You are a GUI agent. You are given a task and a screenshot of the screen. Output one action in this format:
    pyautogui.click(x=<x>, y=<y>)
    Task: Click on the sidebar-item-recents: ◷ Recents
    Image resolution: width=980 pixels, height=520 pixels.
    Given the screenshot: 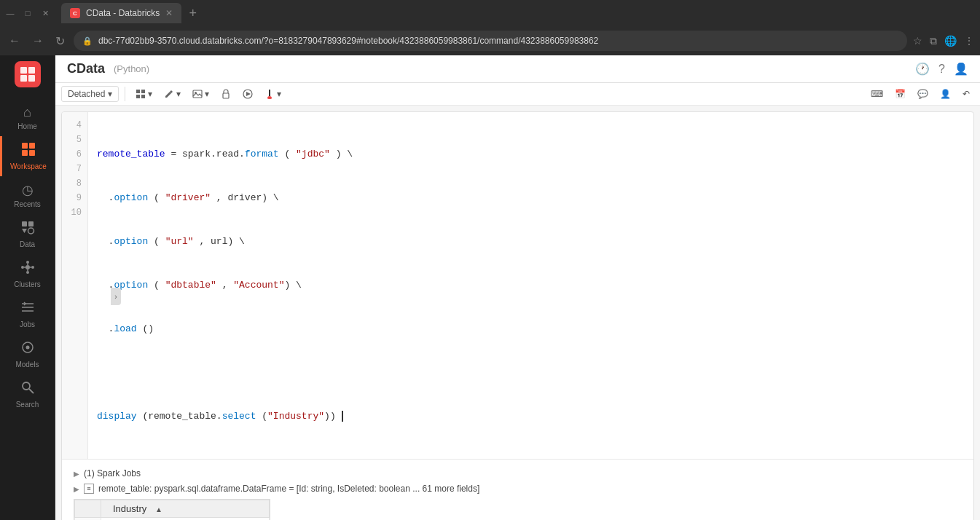 What is the action you would take?
    pyautogui.click(x=28, y=195)
    